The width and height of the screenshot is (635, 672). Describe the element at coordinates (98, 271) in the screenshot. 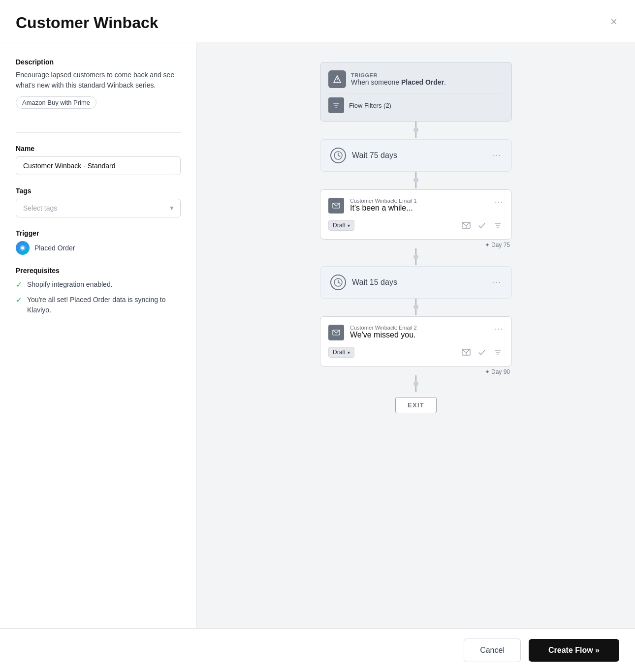

I see `prerequisites-label: Prerequisites` at that location.